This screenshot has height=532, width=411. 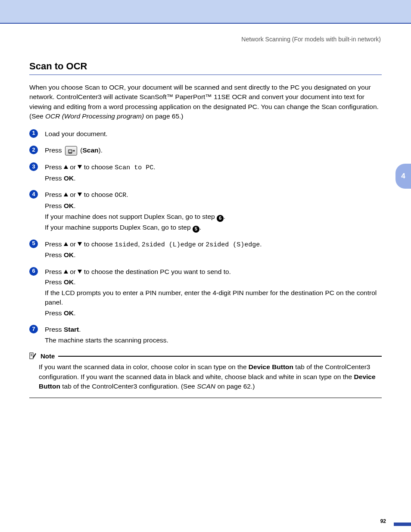 What do you see at coordinates (206, 250) in the screenshot?
I see `step-5: 5 Press or to choose 1sided, 2sided (L)e…` at bounding box center [206, 250].